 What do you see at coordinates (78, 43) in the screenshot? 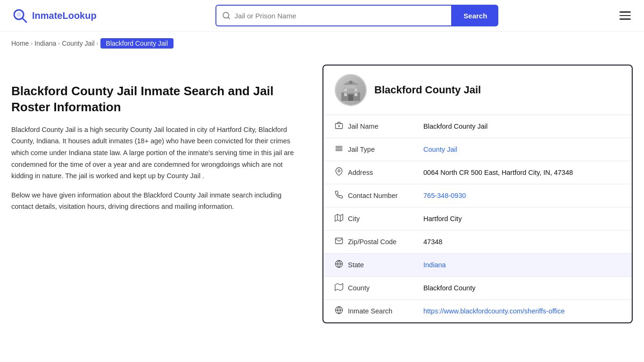
I see `breadcrumb-county-jail: County Jail` at bounding box center [78, 43].